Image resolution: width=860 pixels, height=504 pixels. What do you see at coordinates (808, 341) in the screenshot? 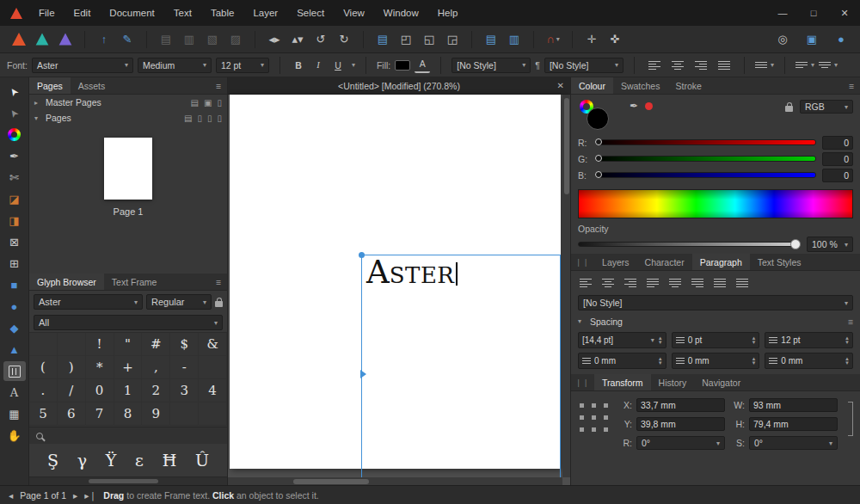
I see `space-after-stepper: 12 pt▲▼` at bounding box center [808, 341].